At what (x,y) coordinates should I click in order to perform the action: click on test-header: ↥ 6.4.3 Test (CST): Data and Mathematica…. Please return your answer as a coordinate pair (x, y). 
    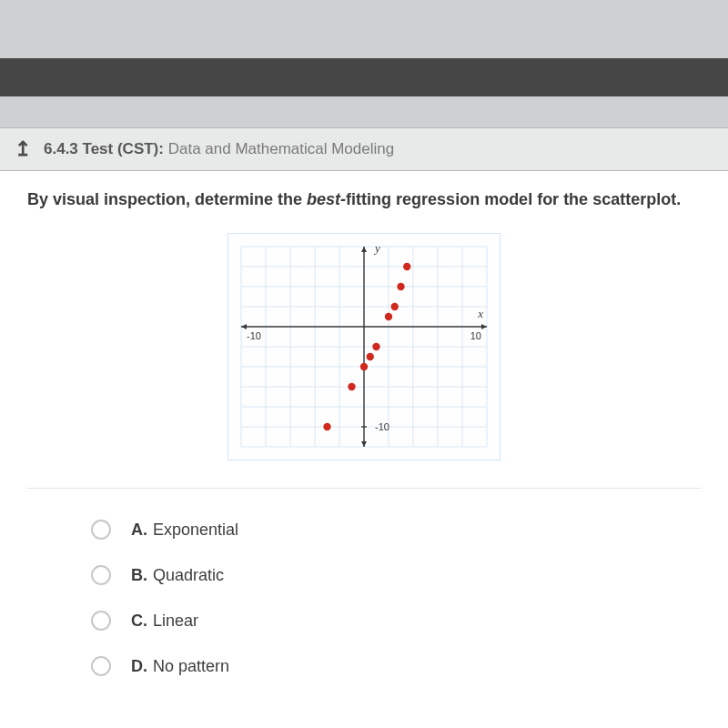
    Looking at the image, I should click on (364, 149).